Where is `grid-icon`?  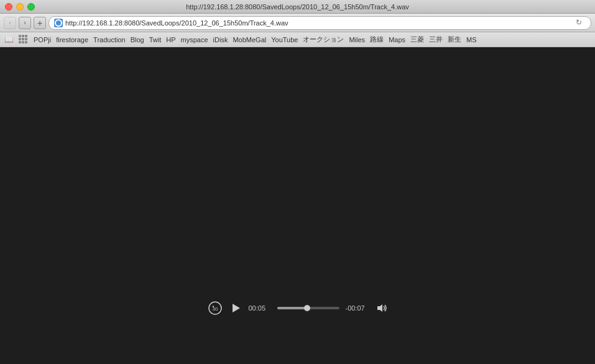
grid-icon is located at coordinates (24, 40).